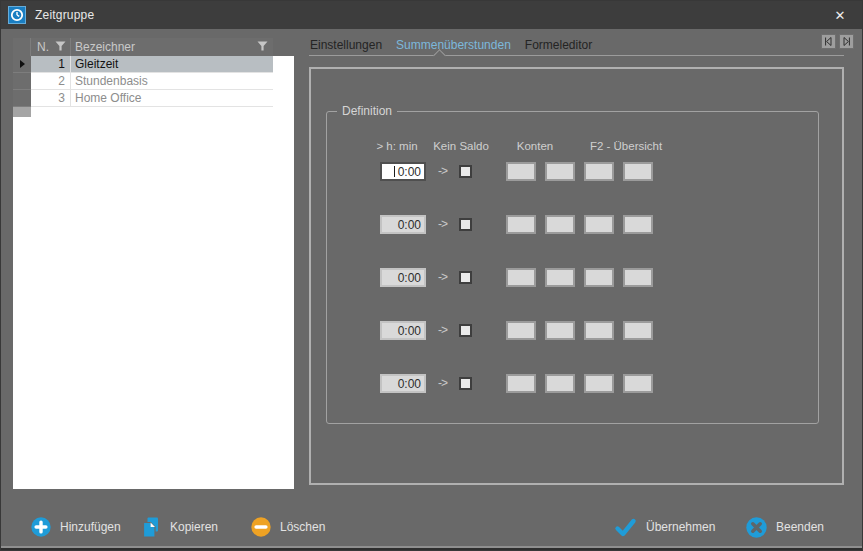 Image resolution: width=863 pixels, height=551 pixels. What do you see at coordinates (626, 528) in the screenshot?
I see `check-icon` at bounding box center [626, 528].